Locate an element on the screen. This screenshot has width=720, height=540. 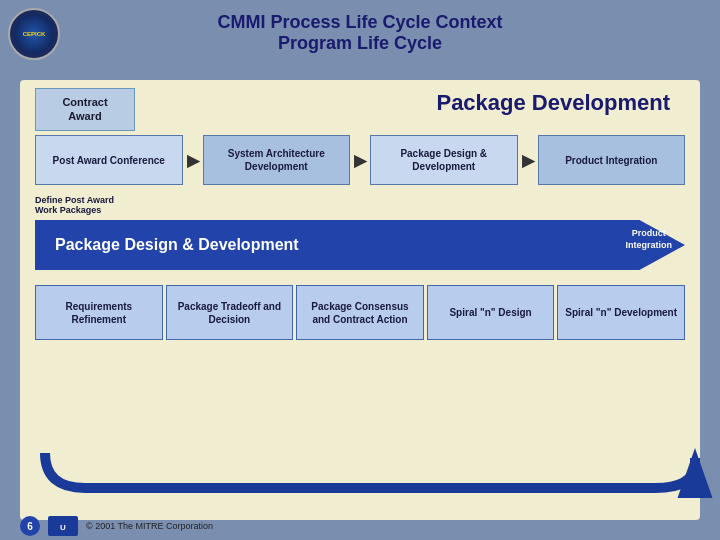
footer: 6 U © 2001 The MITRE Corporation is located at coordinates (360, 526).